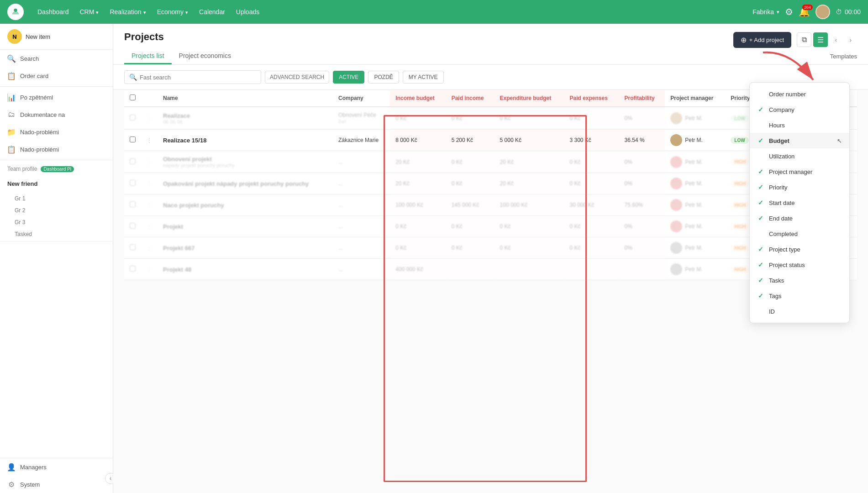 This screenshot has height=493, width=868. Describe the element at coordinates (766, 12) in the screenshot. I see `workspace-selector: Fabrika` at that location.